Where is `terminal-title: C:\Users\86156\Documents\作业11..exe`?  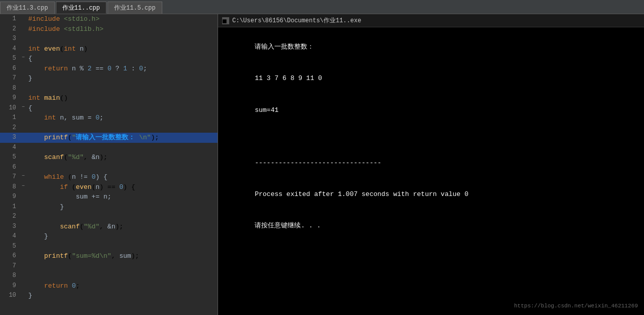
terminal-title: C:\Users\86156\Documents\作业11..exe is located at coordinates (297, 20).